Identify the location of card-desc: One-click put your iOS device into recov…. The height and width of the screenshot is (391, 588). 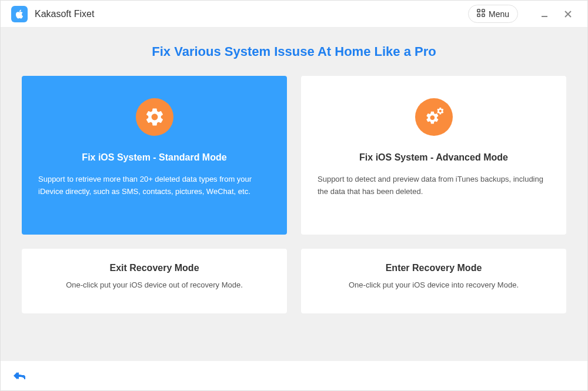
(434, 286).